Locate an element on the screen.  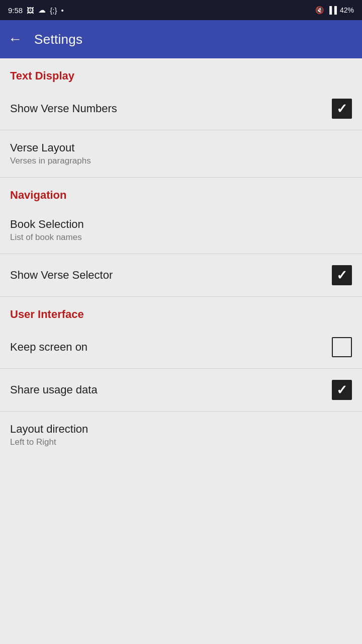
cloud-icon: ☁ is located at coordinates (42, 10).